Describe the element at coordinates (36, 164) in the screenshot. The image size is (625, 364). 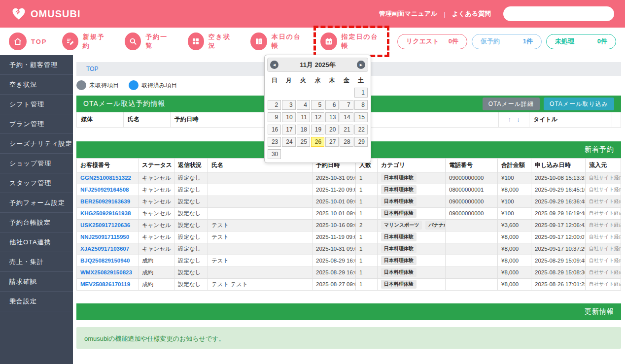
I see `sidebar-item-5: ショップ管理` at that location.